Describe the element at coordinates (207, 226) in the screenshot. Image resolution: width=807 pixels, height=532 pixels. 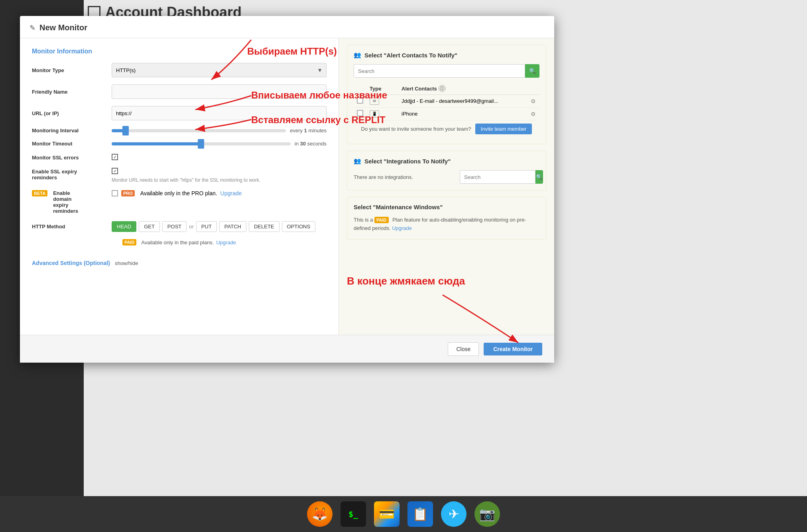
I see `method-put-button: PUT` at that location.